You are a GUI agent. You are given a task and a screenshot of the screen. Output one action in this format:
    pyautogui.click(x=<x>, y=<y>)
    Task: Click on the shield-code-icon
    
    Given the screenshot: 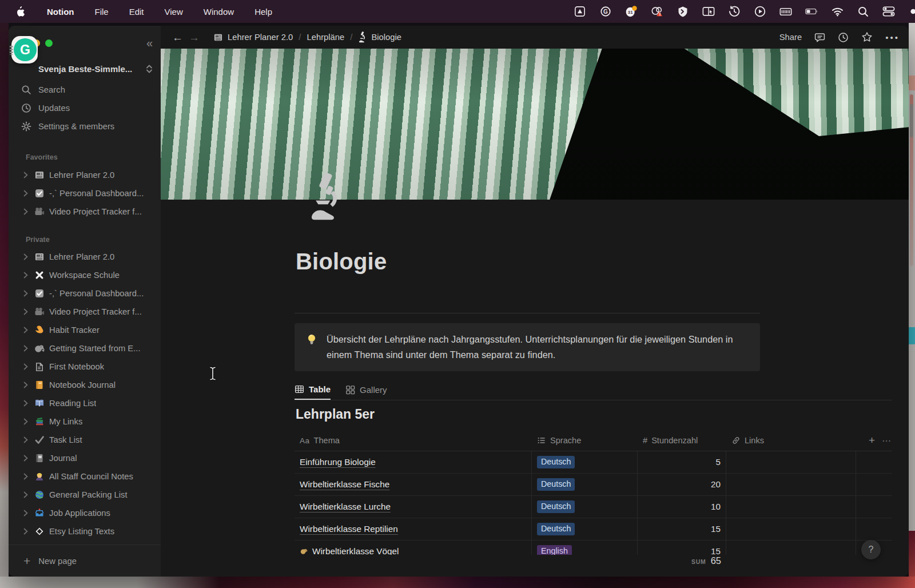 What is the action you would take?
    pyautogui.click(x=683, y=11)
    